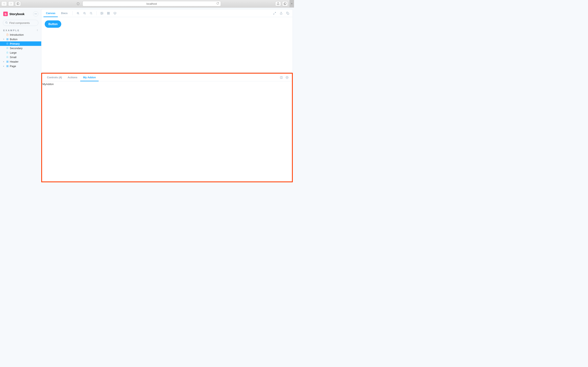 This screenshot has width=588, height=367. What do you see at coordinates (115, 13) in the screenshot?
I see `viewport-icon` at bounding box center [115, 13].